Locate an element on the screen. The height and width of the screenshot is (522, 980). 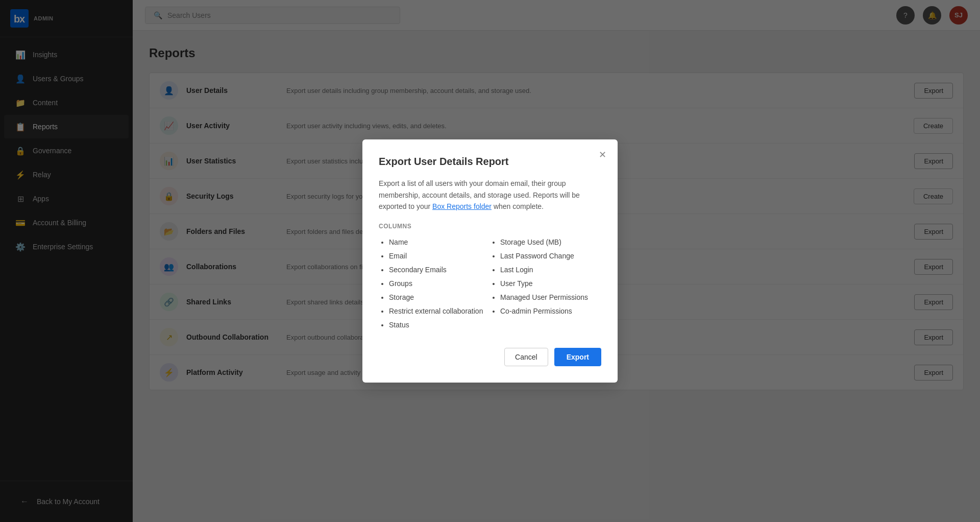
column-co-admin-permissions: Co-admin Permissions is located at coordinates (551, 312).